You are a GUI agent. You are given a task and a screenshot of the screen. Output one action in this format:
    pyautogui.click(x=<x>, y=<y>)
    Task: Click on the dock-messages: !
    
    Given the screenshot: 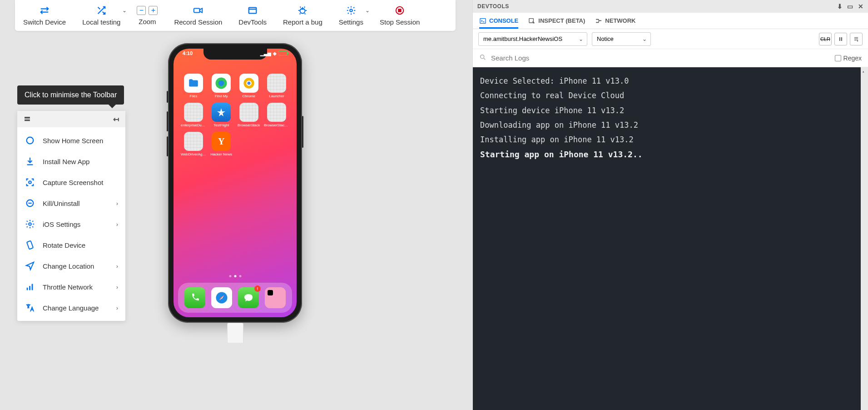 What is the action you would take?
    pyautogui.click(x=248, y=298)
    